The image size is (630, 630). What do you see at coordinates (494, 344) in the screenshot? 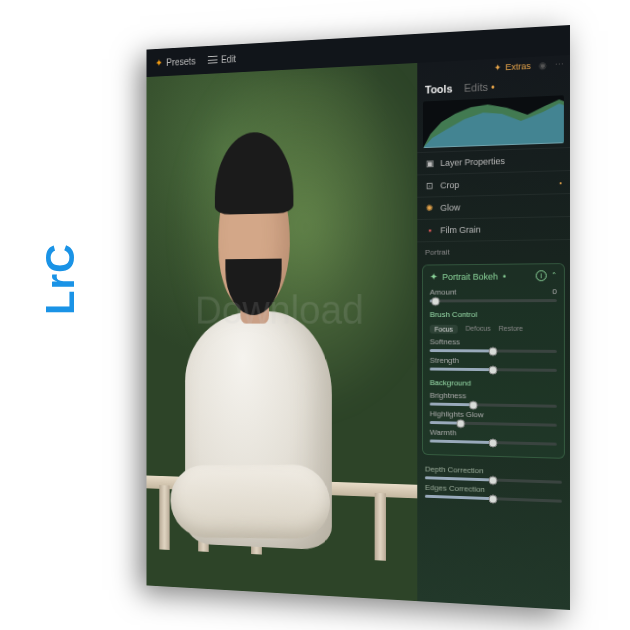
I see `softness-slider: Softness` at bounding box center [494, 344].